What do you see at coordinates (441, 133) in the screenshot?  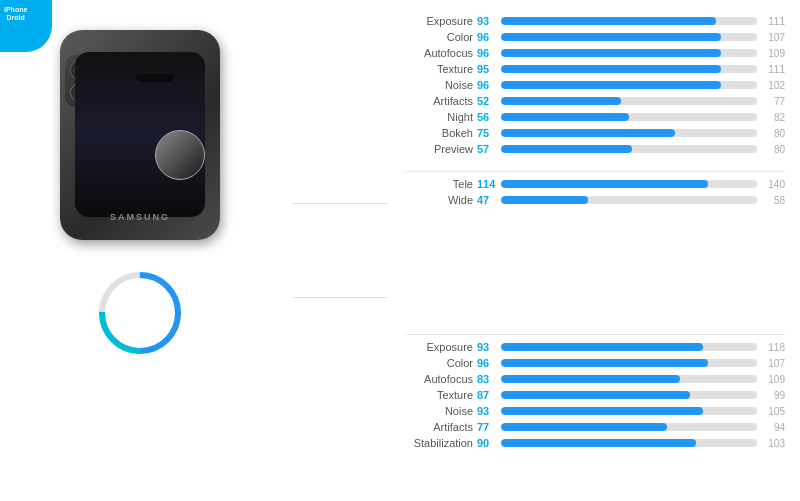 I see `metric-label: Bokeh` at bounding box center [441, 133].